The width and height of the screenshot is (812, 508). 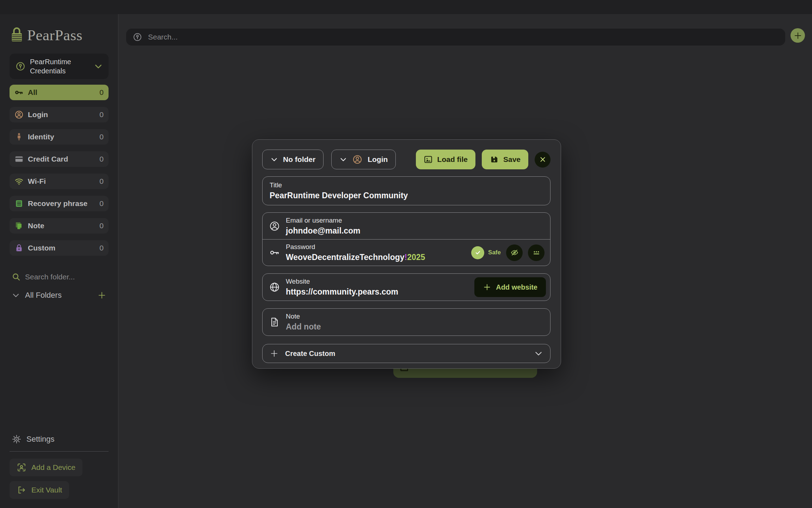 I want to click on app-logo: PearPass, so click(x=59, y=35).